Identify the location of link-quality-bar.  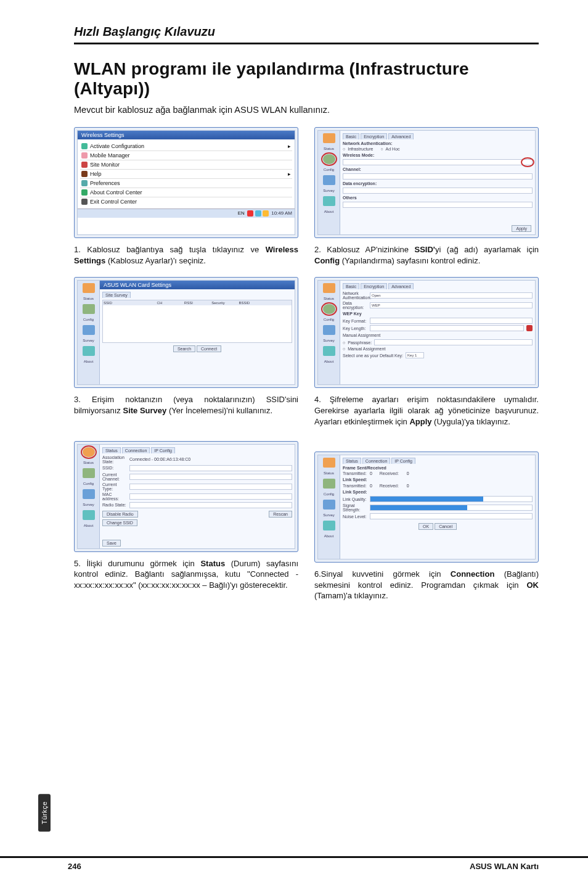
(451, 499).